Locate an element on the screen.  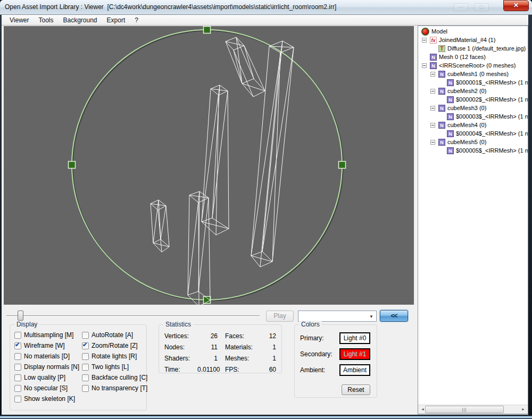
checkbox-zoom-rotate-z: ✔ is located at coordinates (85, 346).